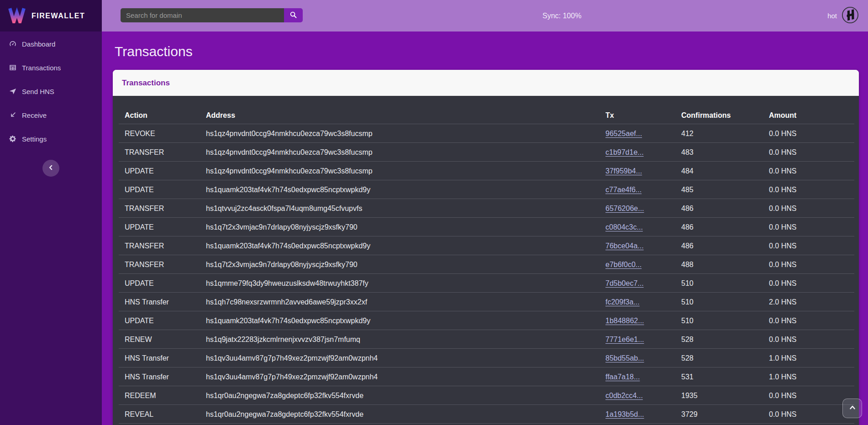  I want to click on table-row: UPDATEhs1quamk203taf4vk7h74s0edxpwc85ncp…, so click(486, 320).